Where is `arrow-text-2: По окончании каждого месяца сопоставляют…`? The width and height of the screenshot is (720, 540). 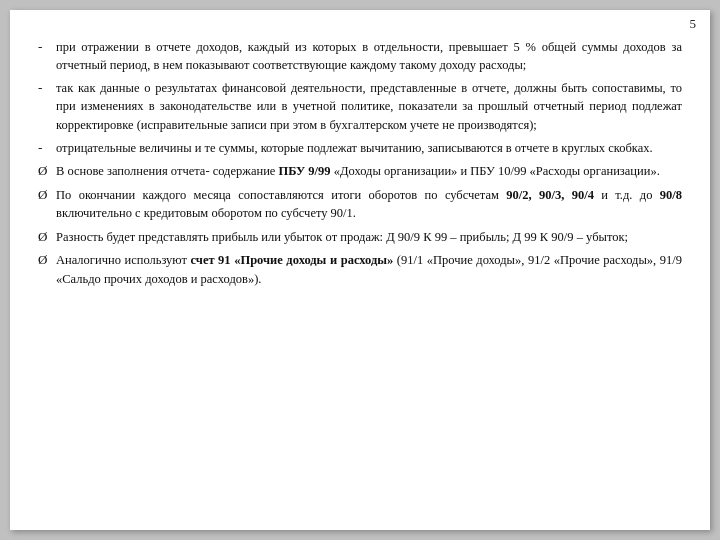 arrow-text-2: По окончании каждого месяца сопоставляют… is located at coordinates (369, 204).